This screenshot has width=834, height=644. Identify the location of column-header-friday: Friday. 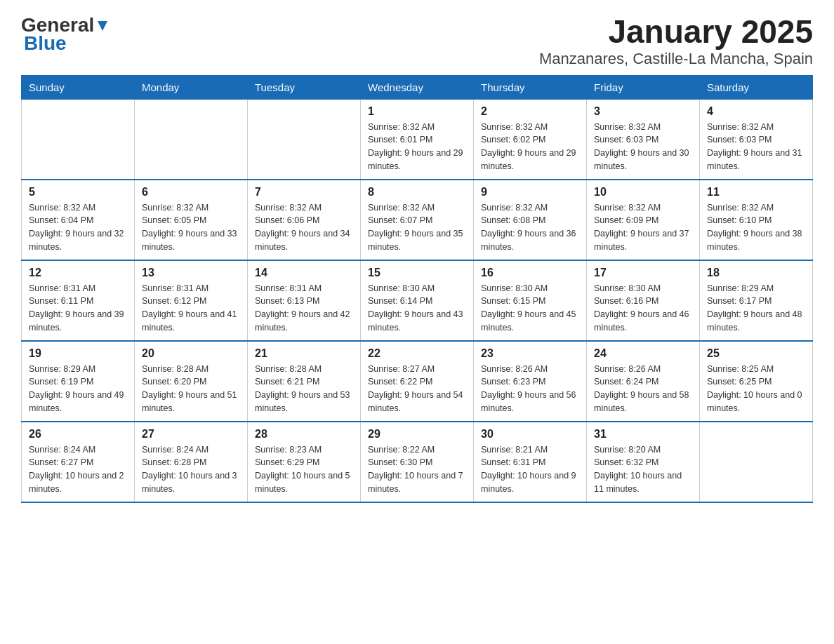
(643, 87).